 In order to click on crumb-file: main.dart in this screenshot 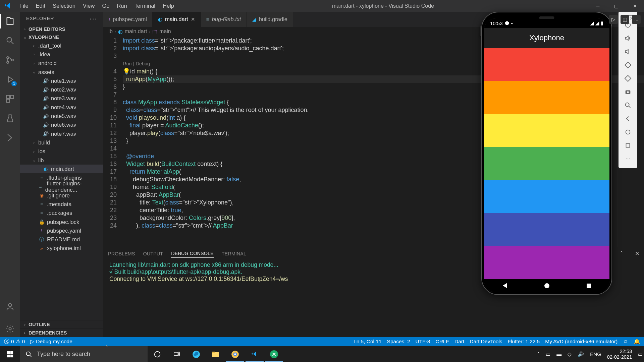, I will do `click(136, 32)`.